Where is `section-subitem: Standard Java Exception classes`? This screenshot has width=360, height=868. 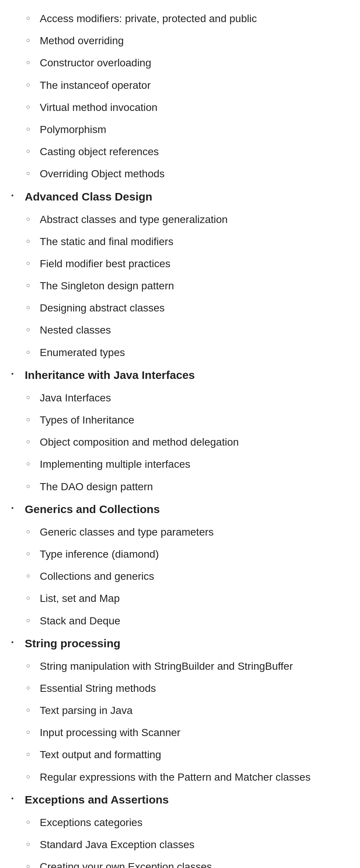
section-subitem: Standard Java Exception classes is located at coordinates (194, 845).